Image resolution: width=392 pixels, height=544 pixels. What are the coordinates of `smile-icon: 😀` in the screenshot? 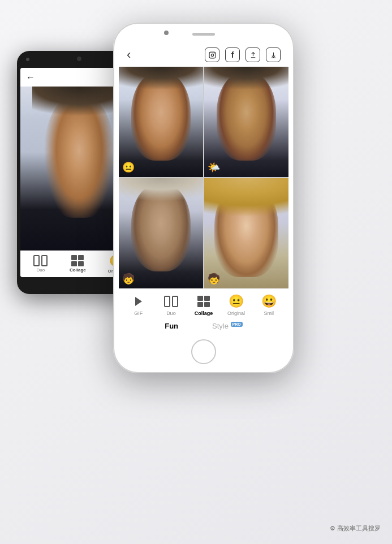 It's located at (269, 301).